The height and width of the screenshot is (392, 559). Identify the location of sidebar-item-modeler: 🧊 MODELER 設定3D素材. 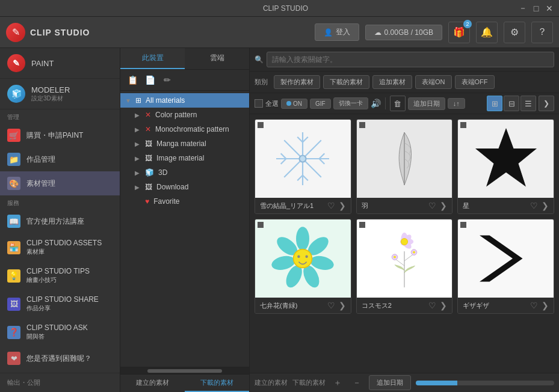
(60, 94).